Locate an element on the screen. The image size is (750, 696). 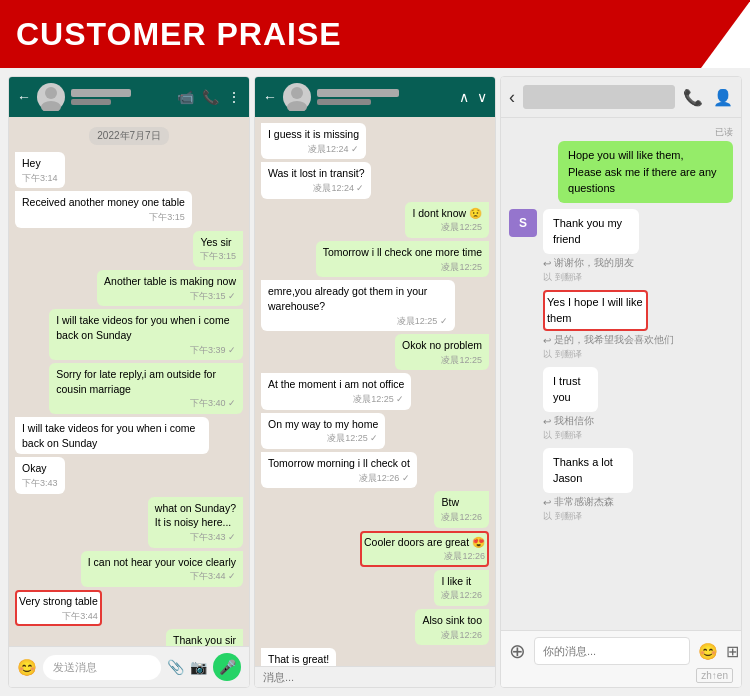
wa-icons-2: ∧ ∨ is located at coordinates (473, 97).